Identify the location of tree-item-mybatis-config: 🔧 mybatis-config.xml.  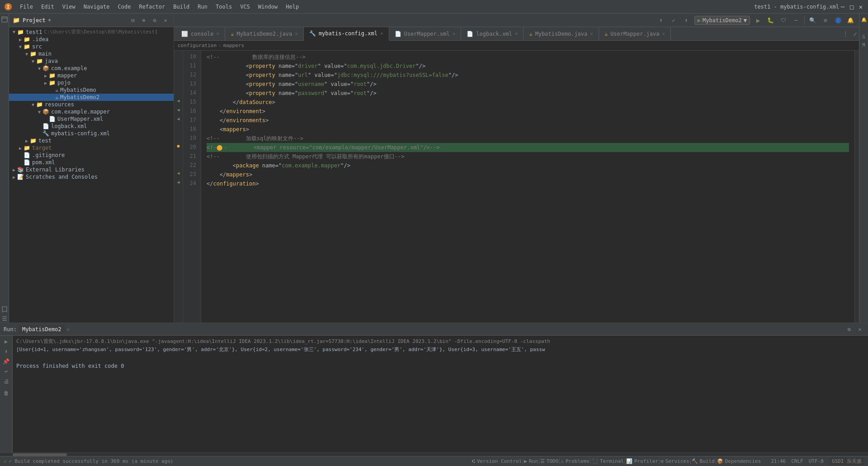
(91, 133).